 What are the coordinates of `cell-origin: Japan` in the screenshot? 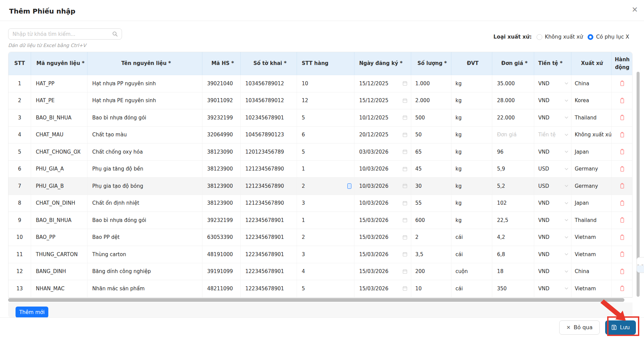 It's located at (591, 152).